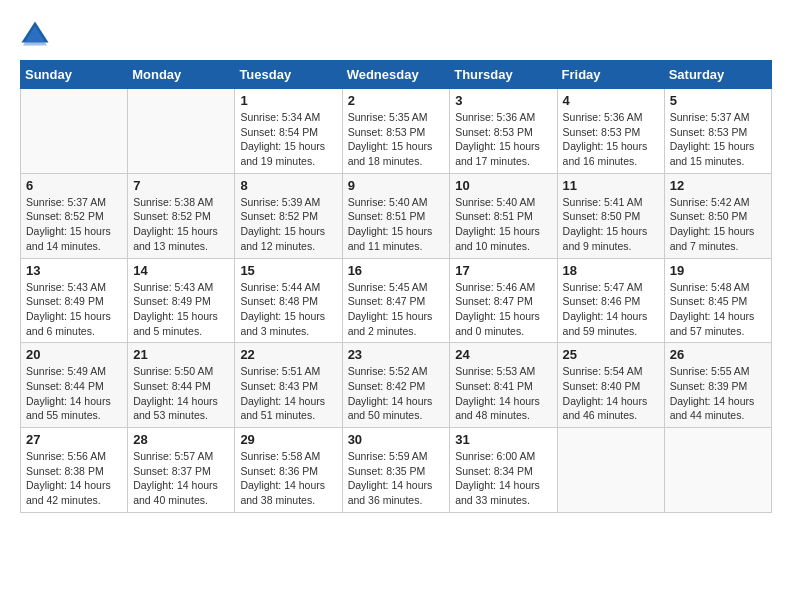  Describe the element at coordinates (503, 270) in the screenshot. I see `day-number: 17` at that location.